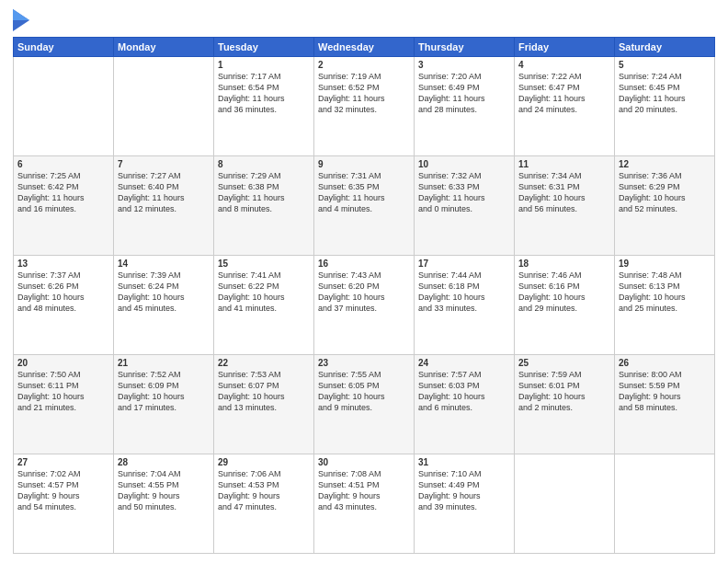 Image resolution: width=728 pixels, height=563 pixels. What do you see at coordinates (63, 193) in the screenshot?
I see `day-info: Sunrise: 7:25 AM Sunset: 6:42 PM Dayligh…` at bounding box center [63, 193].